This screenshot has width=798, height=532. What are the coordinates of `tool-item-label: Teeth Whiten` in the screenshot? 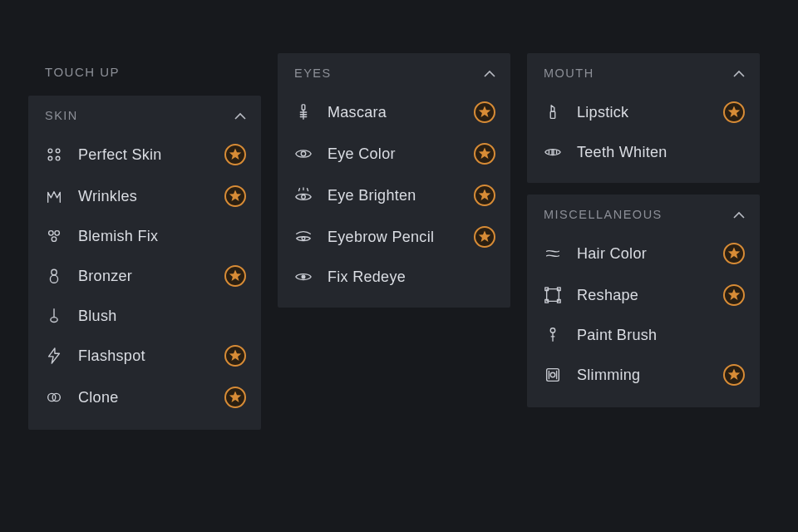 It's located at (661, 153).